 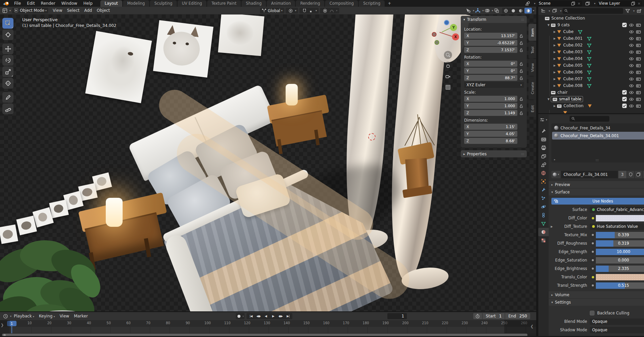 I want to click on property-slider: 2.335, so click(x=617, y=269).